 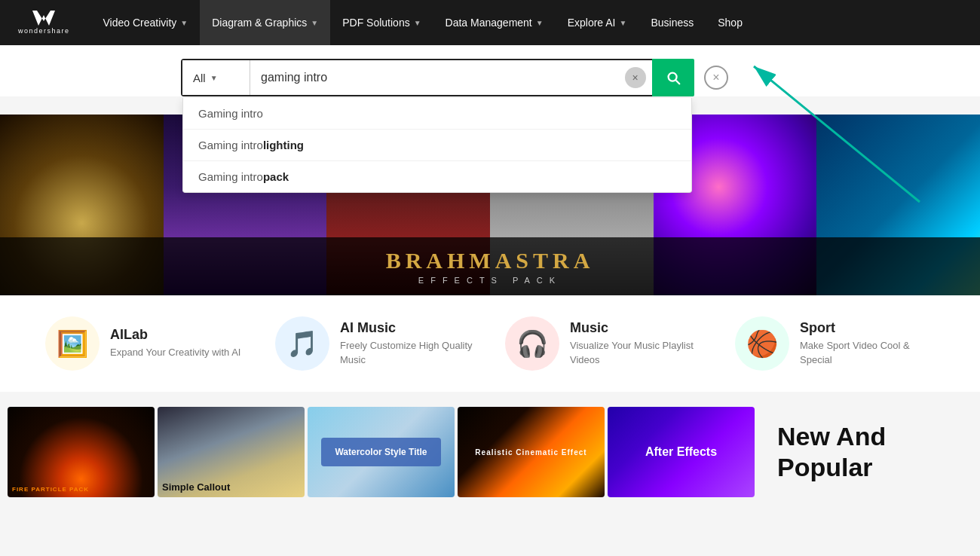 I want to click on thumbnail-cinematic: Realistic Cinematic Effect, so click(x=531, y=452).